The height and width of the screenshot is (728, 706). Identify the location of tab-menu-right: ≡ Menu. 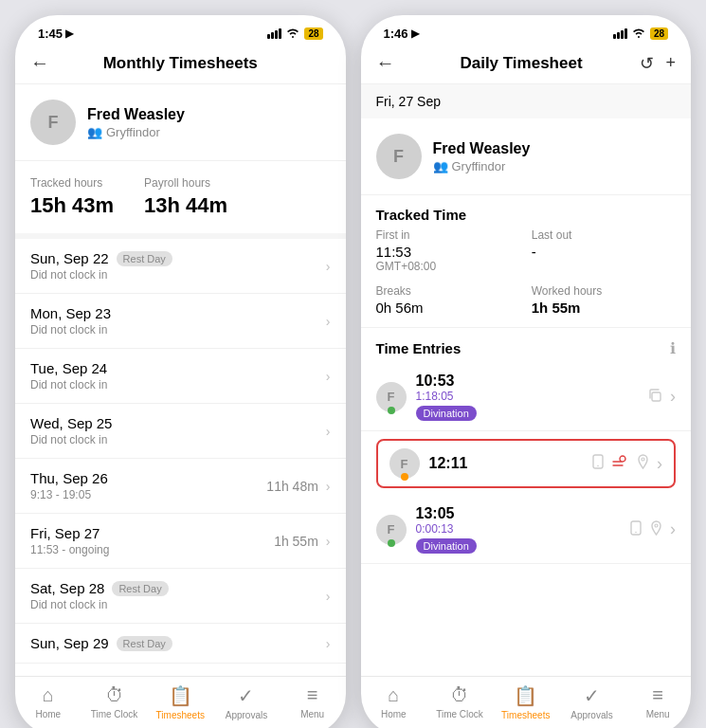
(658, 702).